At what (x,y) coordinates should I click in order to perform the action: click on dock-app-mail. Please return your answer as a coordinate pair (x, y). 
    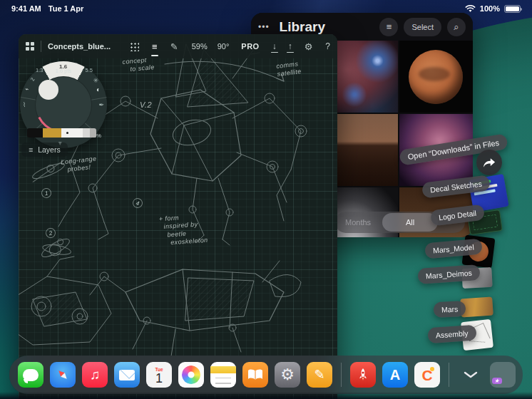
    Looking at the image, I should click on (127, 375).